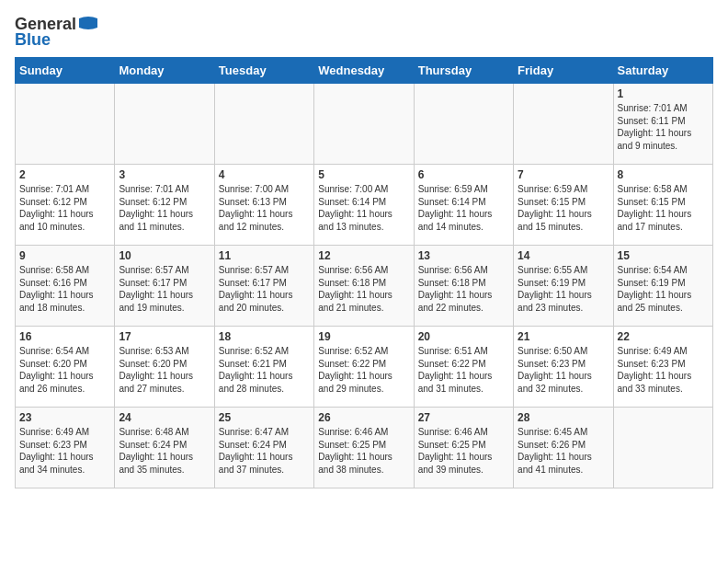 This screenshot has height=563, width=728. What do you see at coordinates (364, 71) in the screenshot?
I see `calendar-header: SundayMondayTuesdayWednesdayThursdayFrid…` at bounding box center [364, 71].